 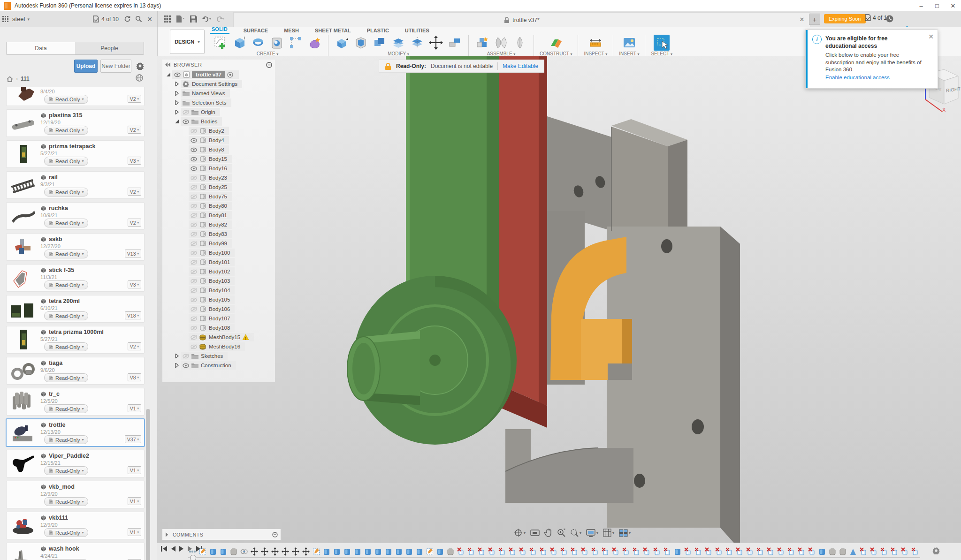 I want to click on make-editable-link: Make Editable, so click(x=520, y=66).